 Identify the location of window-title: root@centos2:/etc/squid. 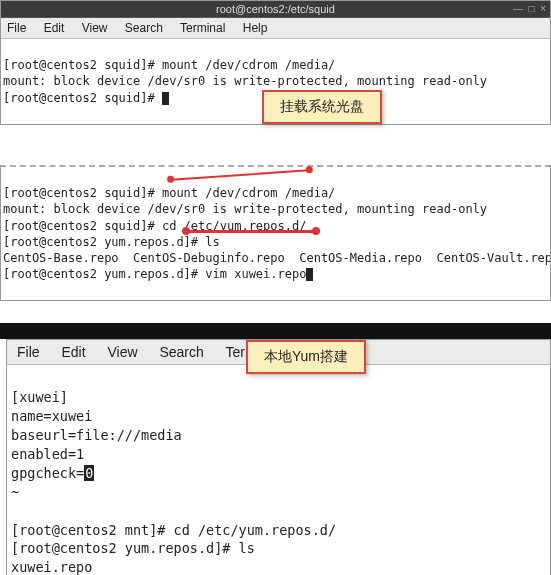
(276, 9).